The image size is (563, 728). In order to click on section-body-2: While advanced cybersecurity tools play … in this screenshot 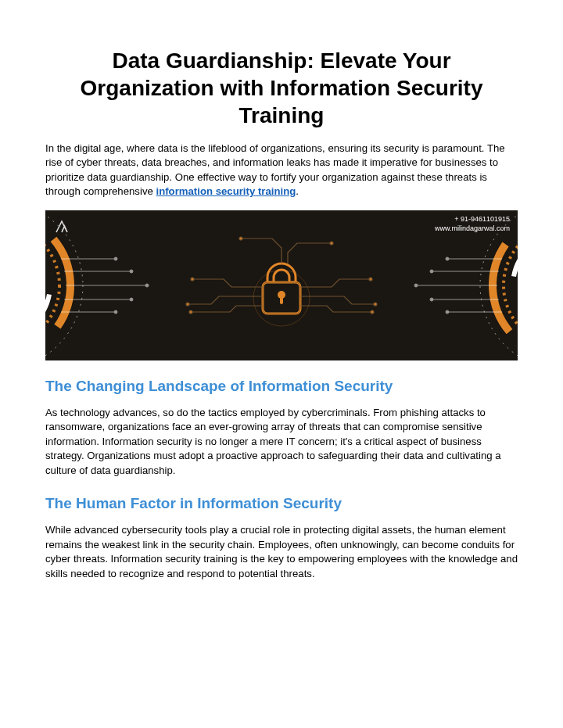, I will do `click(282, 552)`.